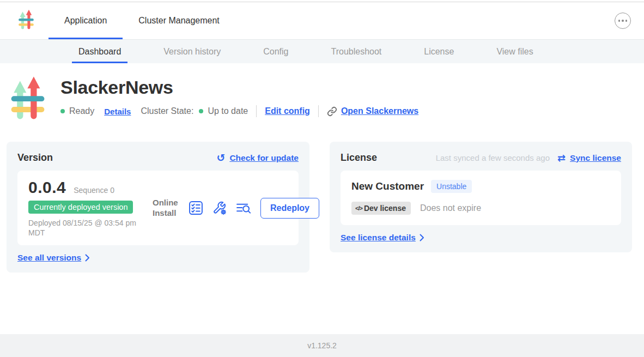  I want to click on see-license-details-link: See license details, so click(378, 238).